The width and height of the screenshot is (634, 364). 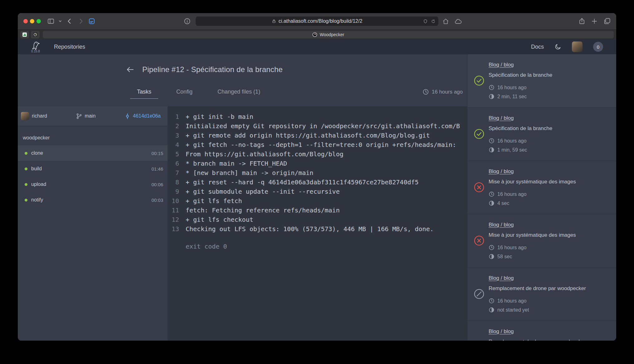 I want to click on nav-repositories-link: Repositories, so click(x=70, y=47).